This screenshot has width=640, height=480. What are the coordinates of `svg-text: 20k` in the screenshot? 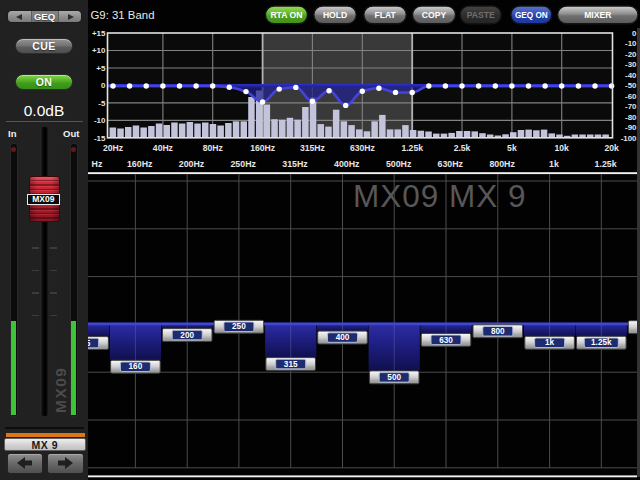 It's located at (612, 148).